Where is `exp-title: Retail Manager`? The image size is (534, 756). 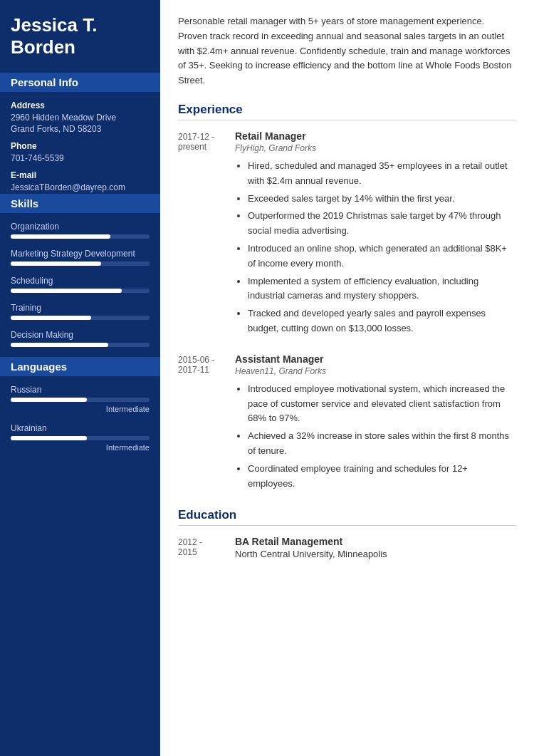
exp-title: Retail Manager is located at coordinates (376, 136).